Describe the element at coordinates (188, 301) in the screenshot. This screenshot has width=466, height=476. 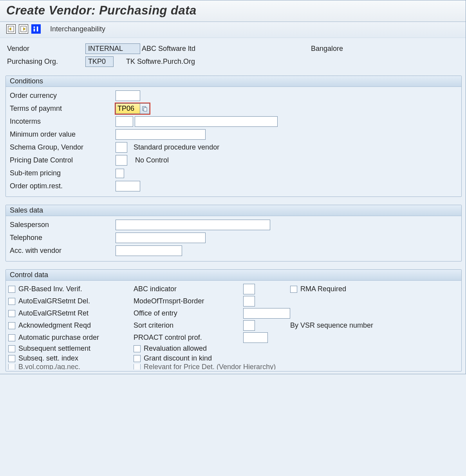
I see `mode-transport-label: ModeOfTrnsprt-Border` at that location.